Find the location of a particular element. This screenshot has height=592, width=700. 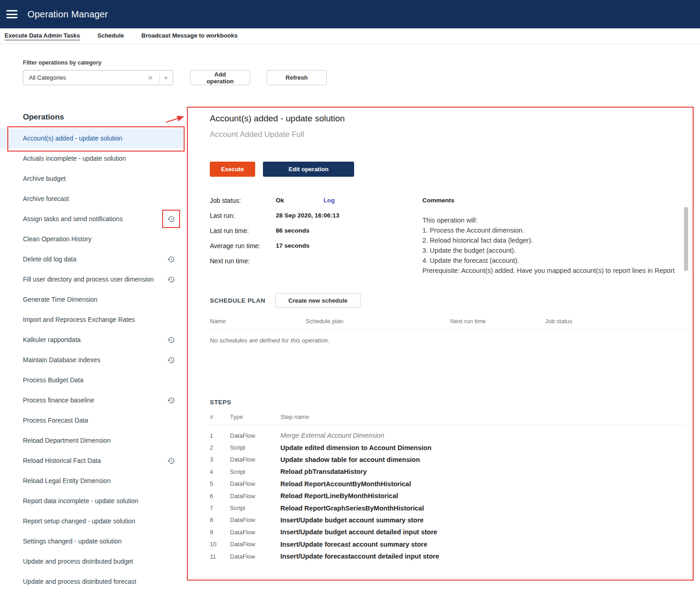

table-row: 1 DataFlow Merge External Account Dimens… is located at coordinates (448, 435).